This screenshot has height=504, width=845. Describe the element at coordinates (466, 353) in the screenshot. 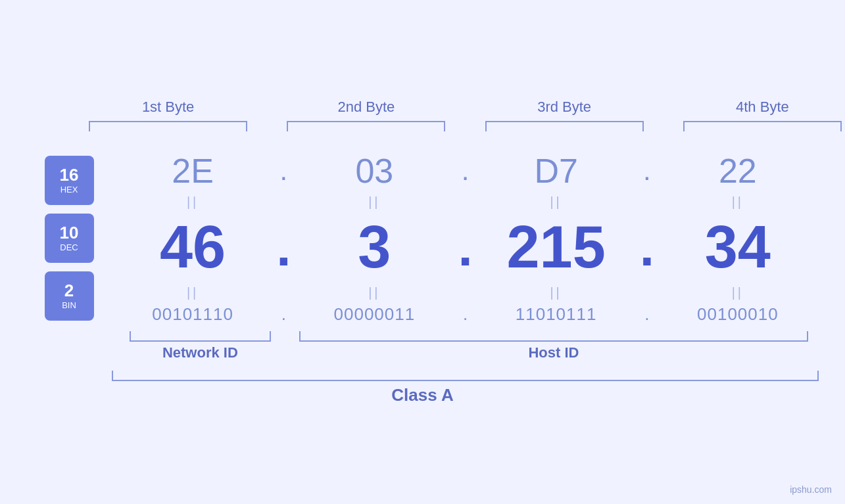

I see `id-labels: Network ID Host ID` at that location.